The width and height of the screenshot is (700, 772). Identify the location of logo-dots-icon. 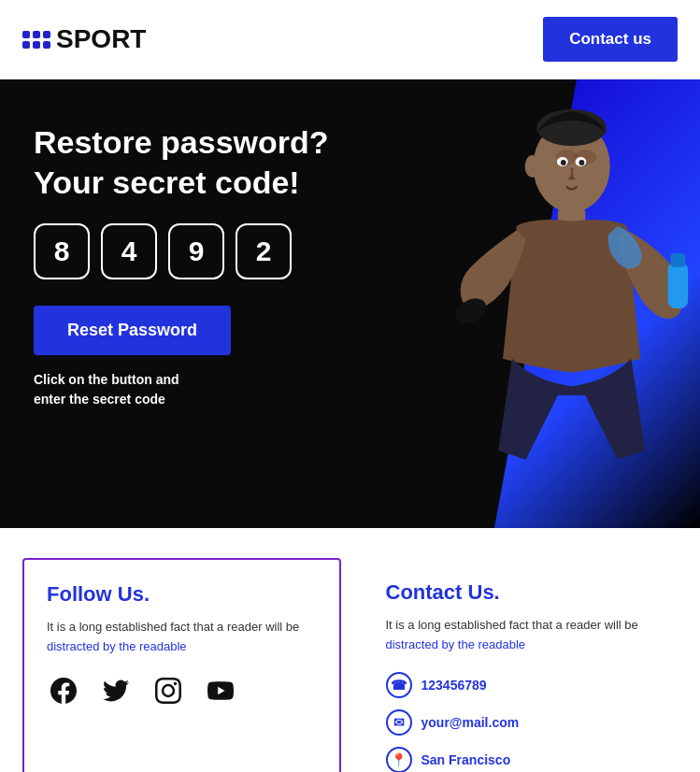
(36, 39).